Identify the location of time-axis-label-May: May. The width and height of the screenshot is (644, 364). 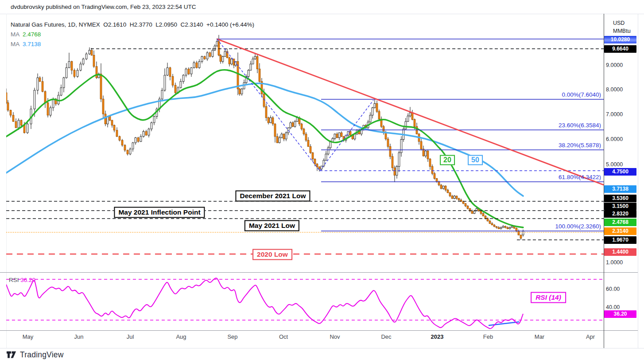
(28, 337).